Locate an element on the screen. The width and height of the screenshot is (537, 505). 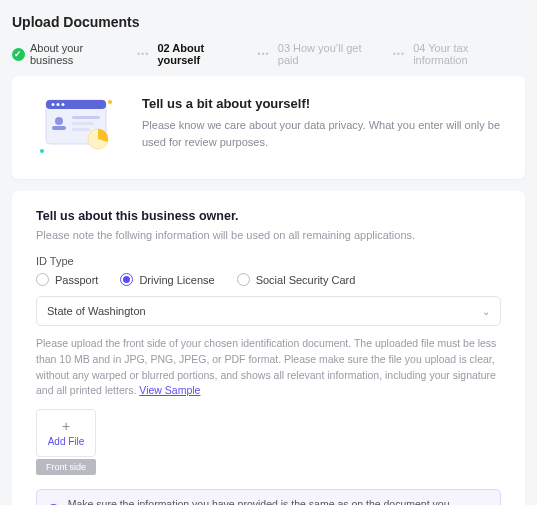
radio-label: Social Security Card is located at coordinates (306, 280).